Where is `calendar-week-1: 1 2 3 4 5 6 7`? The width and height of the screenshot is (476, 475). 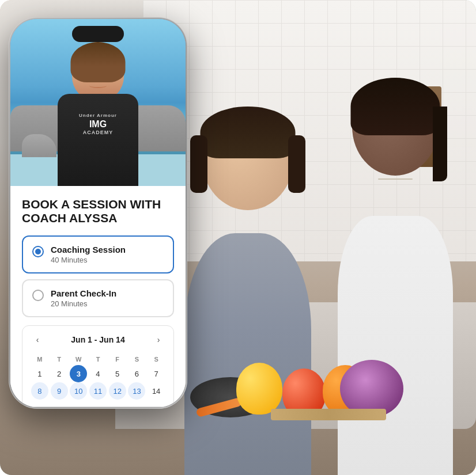
calendar-week-1: 1 2 3 4 5 6 7 is located at coordinates (98, 374).